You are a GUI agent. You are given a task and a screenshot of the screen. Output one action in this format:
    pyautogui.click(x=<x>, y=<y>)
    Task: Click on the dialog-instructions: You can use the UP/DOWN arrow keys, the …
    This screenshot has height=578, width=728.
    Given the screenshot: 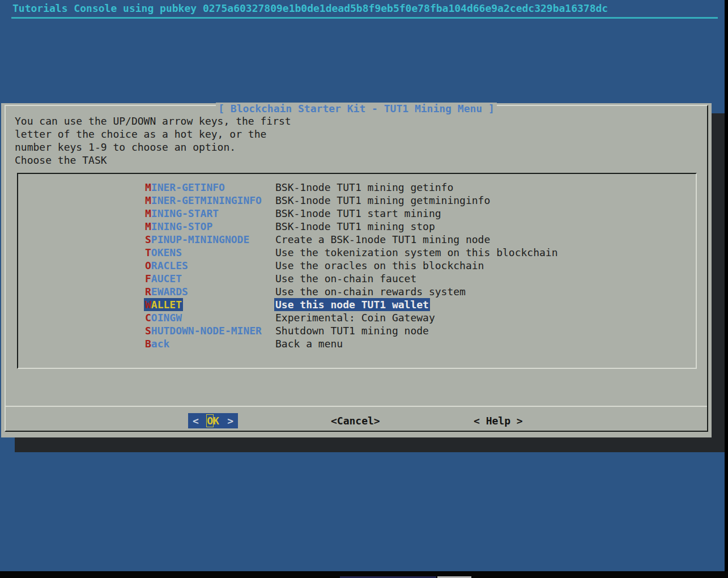 What is the action you would take?
    pyautogui.click(x=153, y=141)
    